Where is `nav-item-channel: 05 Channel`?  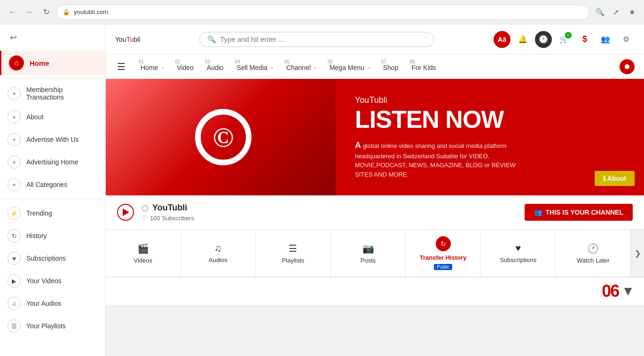
nav-item-channel: 05 Channel is located at coordinates (301, 67).